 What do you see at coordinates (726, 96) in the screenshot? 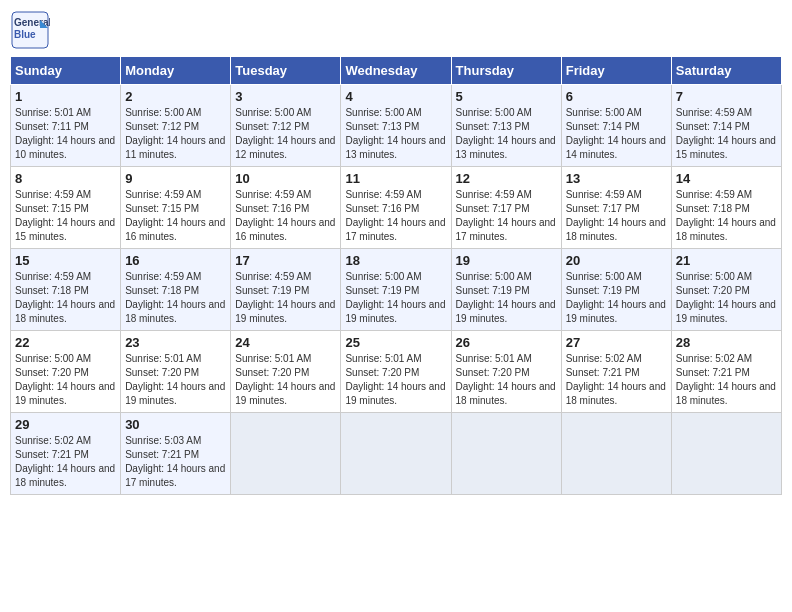
I see `day-number: 7` at bounding box center [726, 96].